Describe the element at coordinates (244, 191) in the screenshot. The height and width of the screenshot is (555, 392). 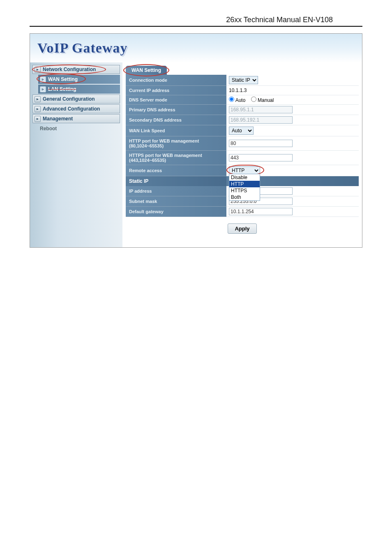
I see `option-https: HTTPS` at that location.